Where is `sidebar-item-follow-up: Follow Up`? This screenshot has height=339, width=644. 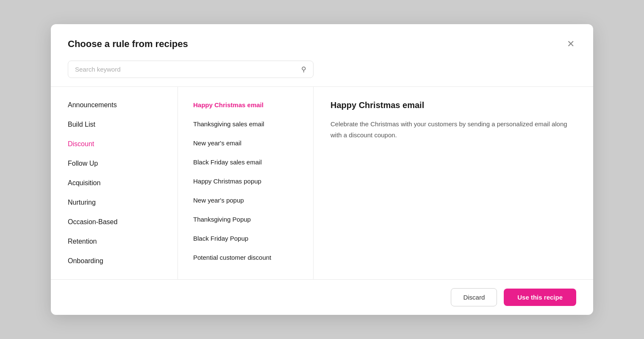
sidebar-item-follow-up: Follow Up is located at coordinates (114, 164).